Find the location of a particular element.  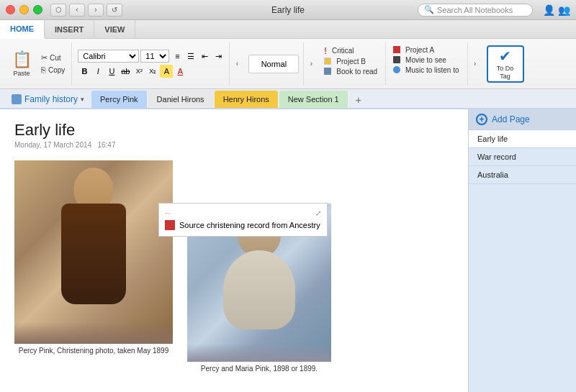

nav-forward: › is located at coordinates (96, 10).